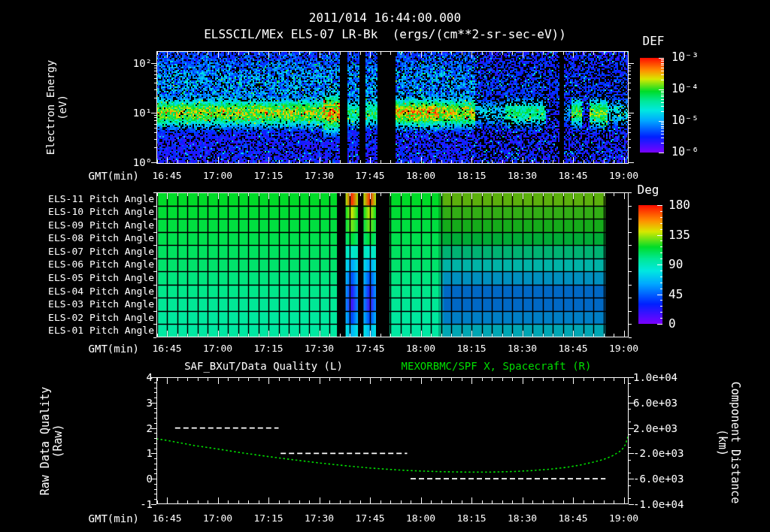  Describe the element at coordinates (263, 366) in the screenshot. I see `bottom-title-left: SAF_BXuT/Data Quality (L)` at that location.